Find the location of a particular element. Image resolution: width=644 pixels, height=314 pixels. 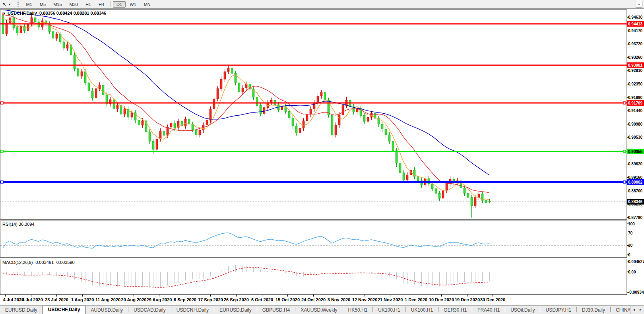

tab-scroll-right-icon: ► is located at coordinates (641, 310).